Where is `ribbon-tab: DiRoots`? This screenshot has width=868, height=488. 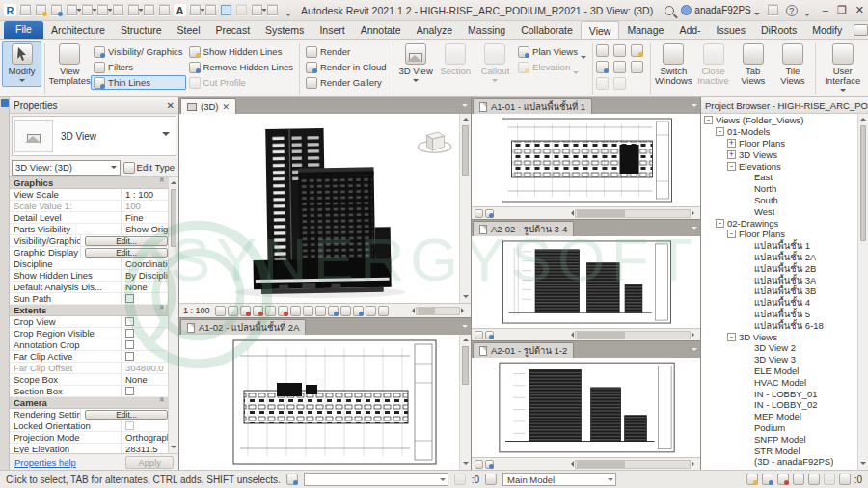 ribbon-tab: DiRoots is located at coordinates (779, 30).